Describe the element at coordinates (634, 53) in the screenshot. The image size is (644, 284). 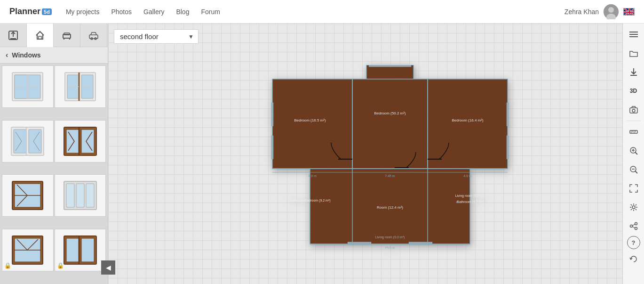
I see `folder-button` at that location.